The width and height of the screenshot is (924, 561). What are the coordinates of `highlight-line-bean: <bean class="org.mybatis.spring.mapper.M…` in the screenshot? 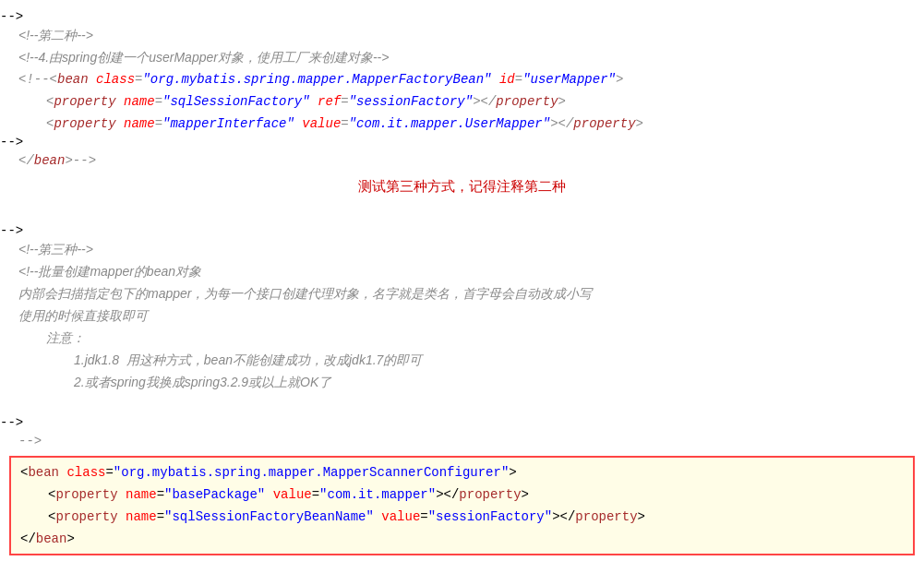 It's located at (462, 472).